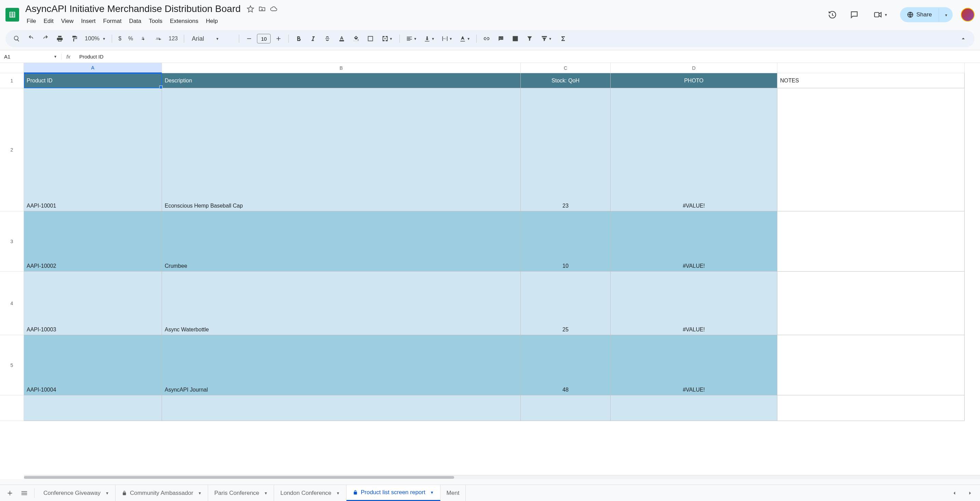 The width and height of the screenshot is (980, 501). I want to click on sheet-tab-paris-conference: Paris Conference ▼, so click(241, 493).